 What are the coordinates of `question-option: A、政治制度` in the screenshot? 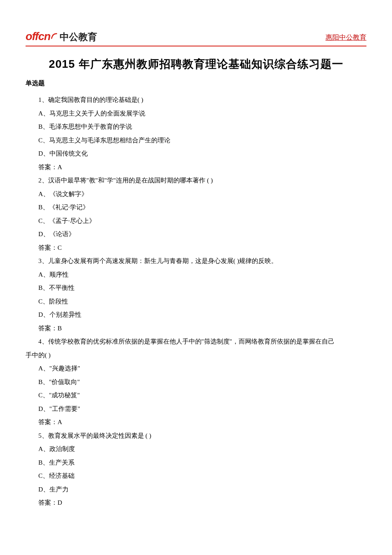 It's located at (196, 449).